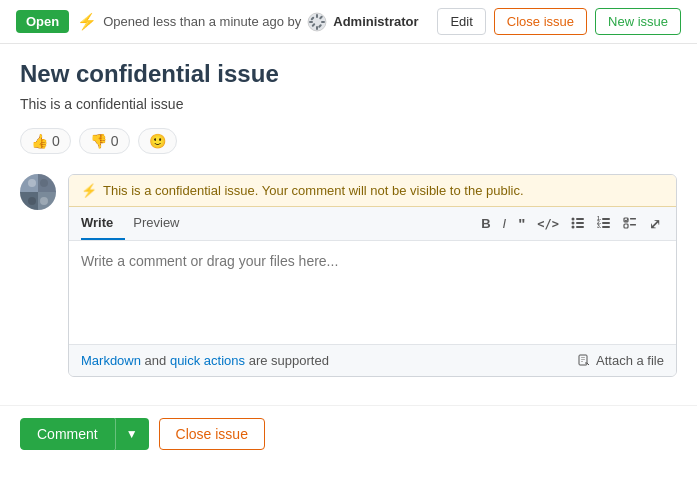 The image size is (697, 500). What do you see at coordinates (208, 360) in the screenshot?
I see `quick-actions-link: quick actions` at bounding box center [208, 360].